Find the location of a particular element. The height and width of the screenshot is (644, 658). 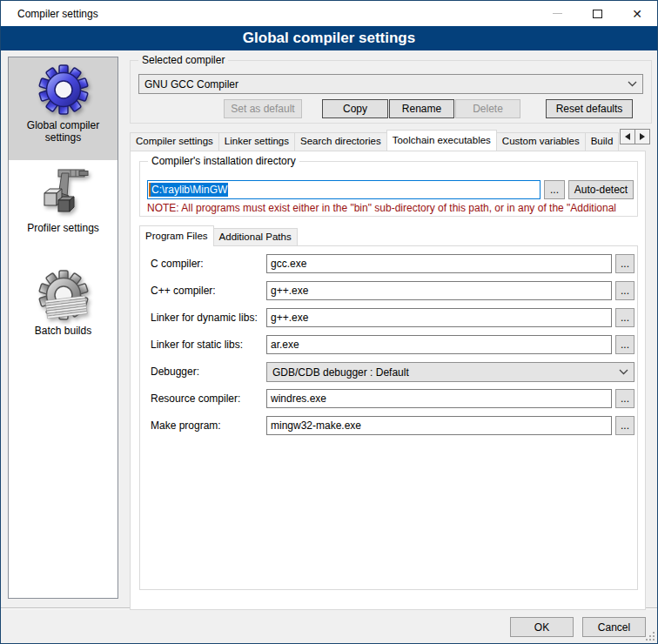

maximize-button is located at coordinates (597, 14).